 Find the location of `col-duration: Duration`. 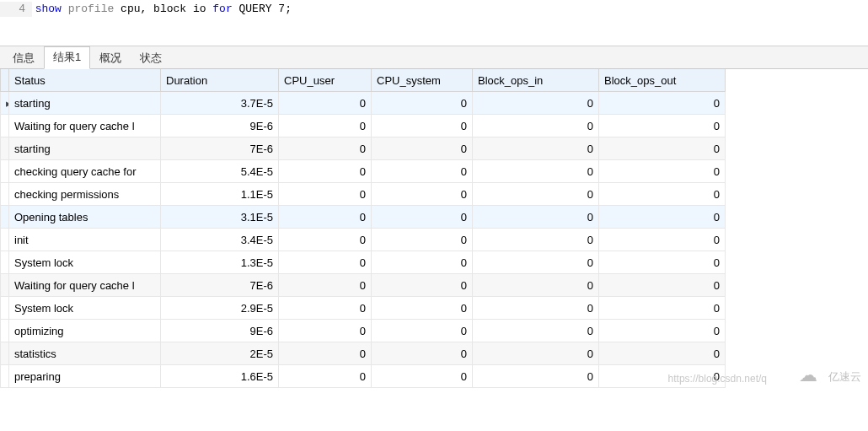

col-duration: Duration is located at coordinates (220, 81).